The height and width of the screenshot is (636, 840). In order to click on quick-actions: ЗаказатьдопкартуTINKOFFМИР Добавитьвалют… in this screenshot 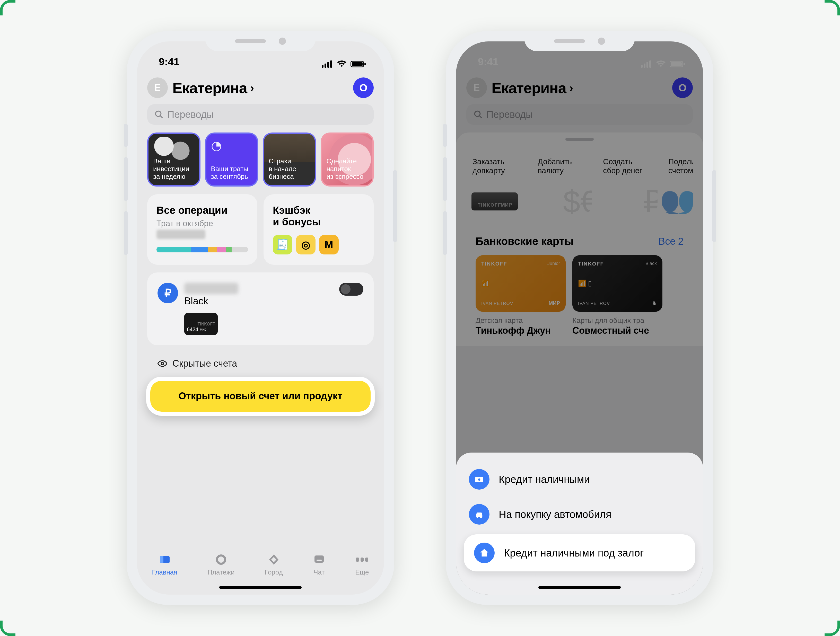, I will do `click(579, 178)`.